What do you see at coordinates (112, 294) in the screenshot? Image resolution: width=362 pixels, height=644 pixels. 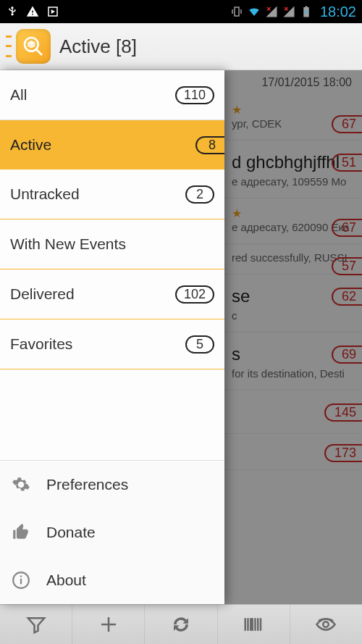 I see `drawer-item-delivered: Delivered 102` at bounding box center [112, 294].